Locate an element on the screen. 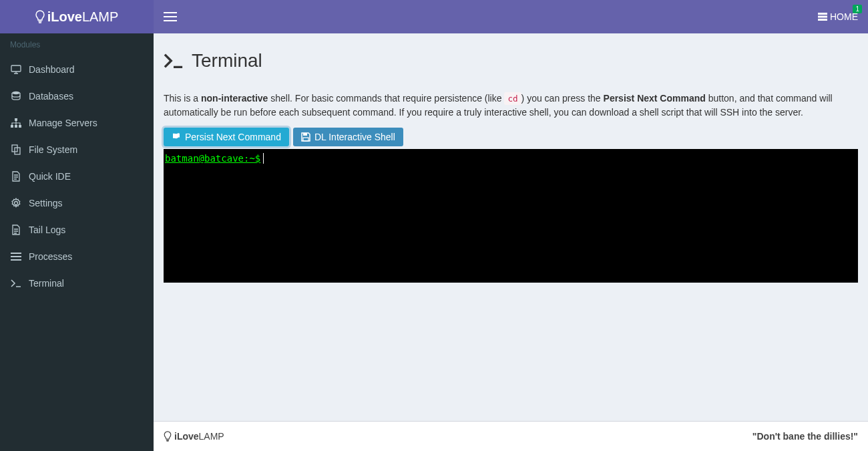  terminal-prompt: batman@batcave:~$ is located at coordinates (212, 158).